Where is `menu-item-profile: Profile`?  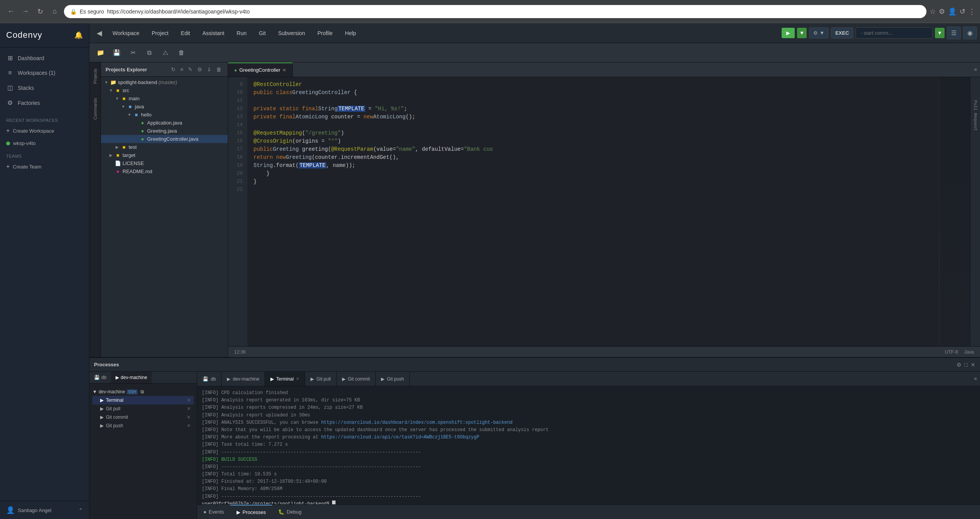 menu-item-profile: Profile is located at coordinates (325, 33).